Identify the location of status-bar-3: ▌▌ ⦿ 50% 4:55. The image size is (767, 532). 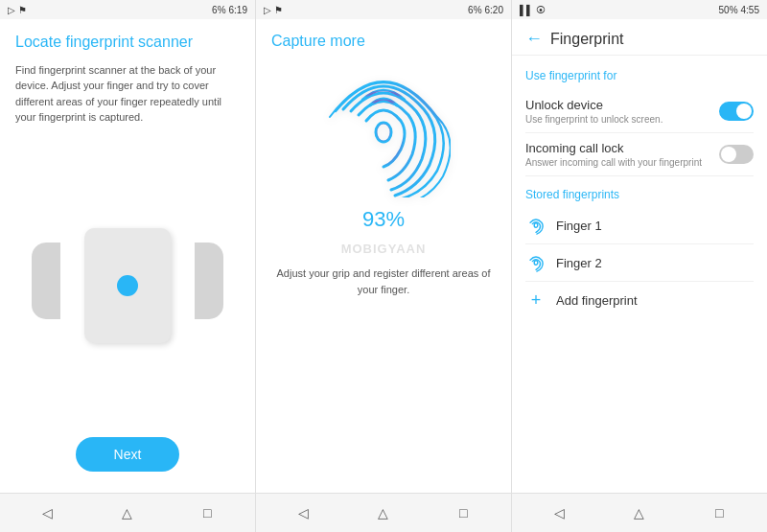
(639, 10).